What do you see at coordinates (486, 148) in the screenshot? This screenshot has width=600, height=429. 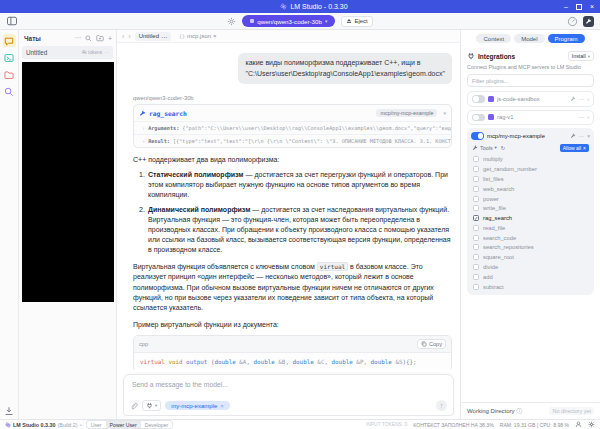 I see `tools-dropdown: Tools` at bounding box center [486, 148].